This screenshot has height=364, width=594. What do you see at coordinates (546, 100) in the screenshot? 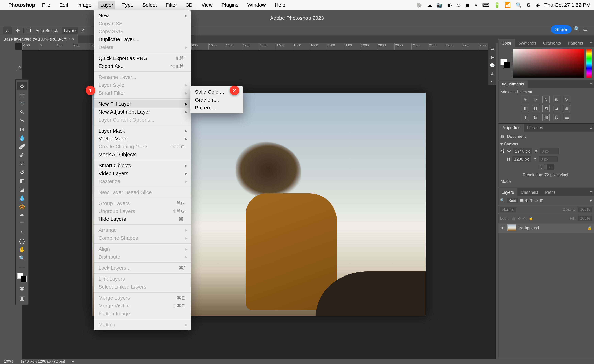
I see `adj-curves-icon: ∿` at bounding box center [546, 100].